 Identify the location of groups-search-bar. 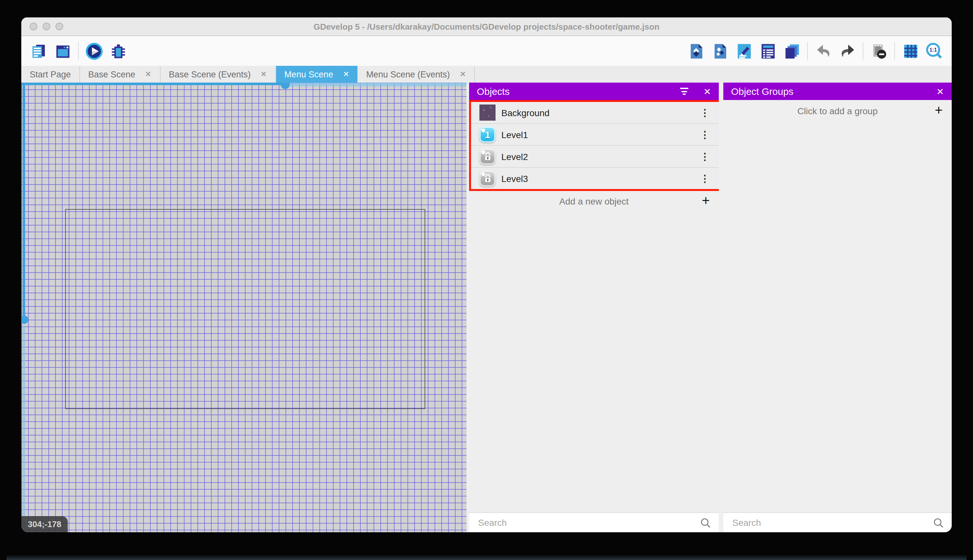
(838, 522).